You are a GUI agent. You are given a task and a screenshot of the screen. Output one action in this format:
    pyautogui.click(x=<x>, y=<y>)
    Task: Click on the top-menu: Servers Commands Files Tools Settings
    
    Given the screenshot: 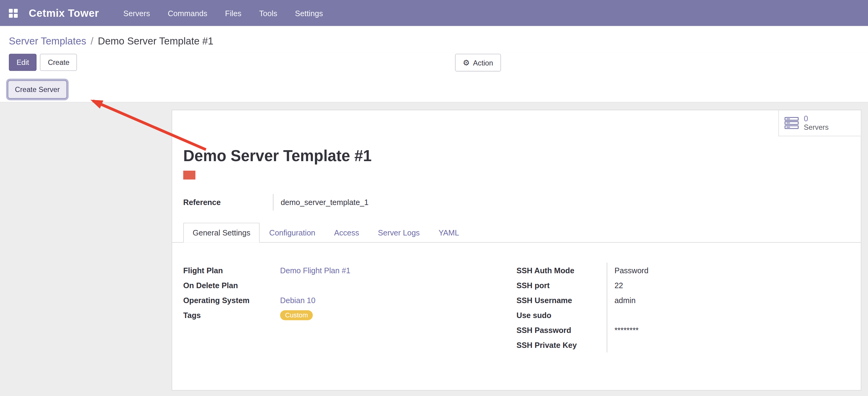 What is the action you would take?
    pyautogui.click(x=223, y=13)
    